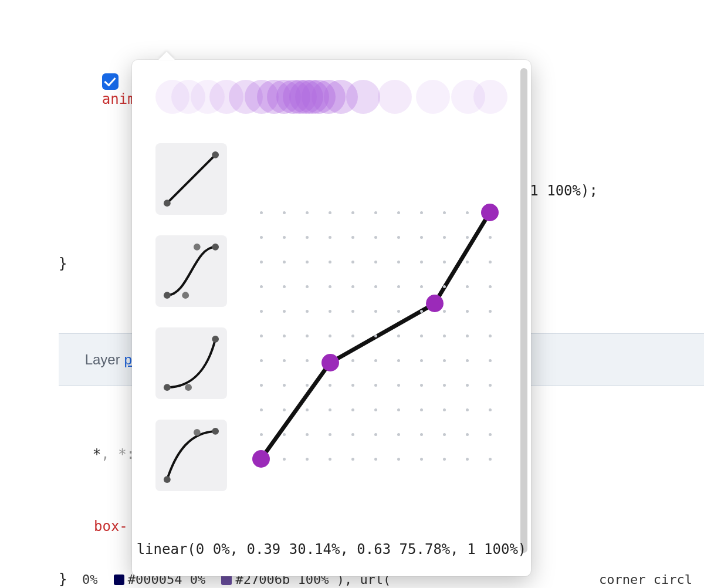 The image size is (704, 588). What do you see at coordinates (191, 271) in the screenshot?
I see `preset-ease-in-out` at bounding box center [191, 271].